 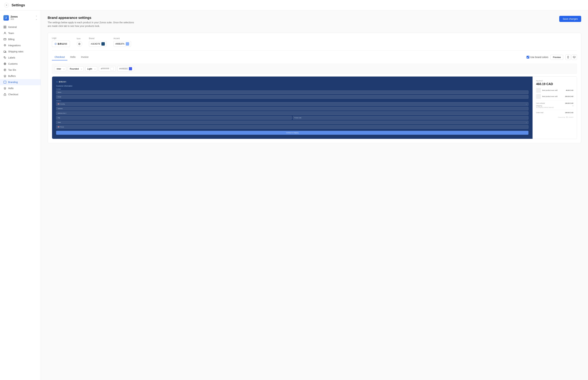 What do you see at coordinates (292, 133) in the screenshot?
I see `cta-button-preview: Continue to shipping` at bounding box center [292, 133].